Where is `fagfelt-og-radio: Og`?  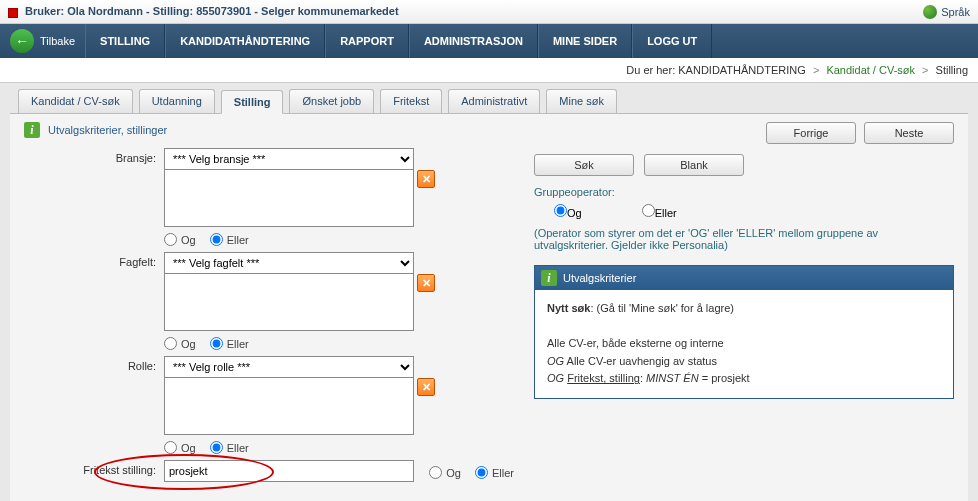
fagfelt-og-radio: Og is located at coordinates (180, 344).